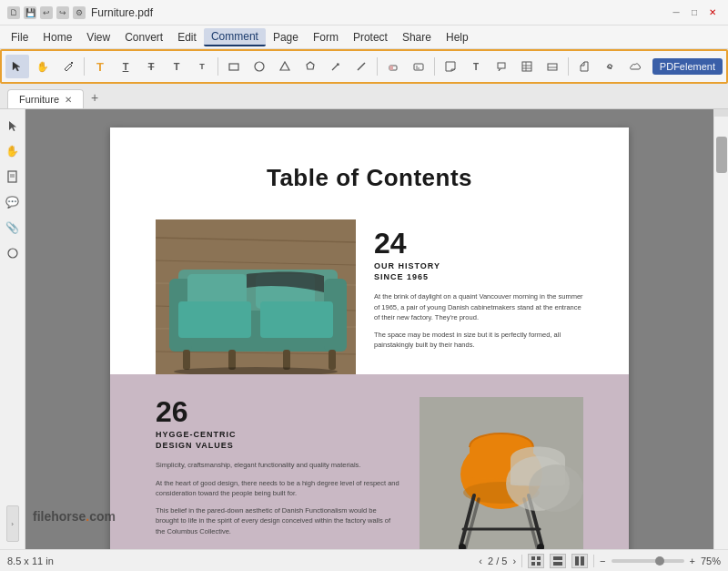 The image size is (728, 571). I want to click on line-tool-button, so click(361, 66).